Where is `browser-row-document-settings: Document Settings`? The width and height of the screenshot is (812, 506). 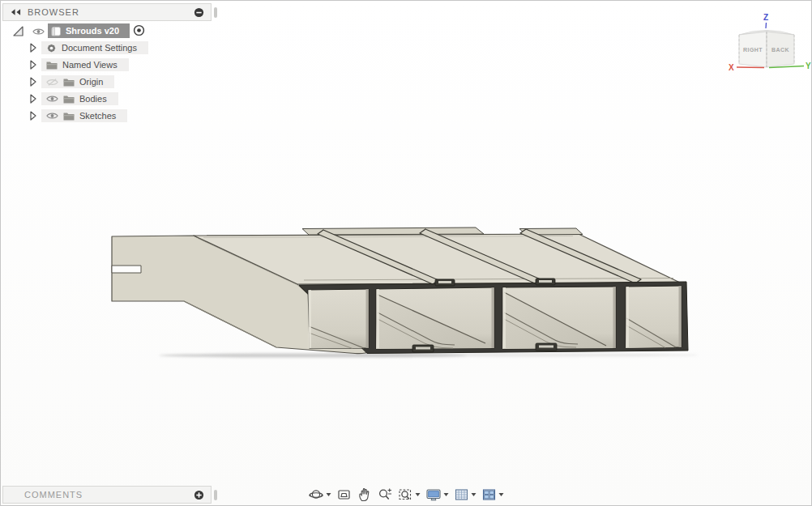
browser-row-document-settings: Document Settings is located at coordinates (124, 48).